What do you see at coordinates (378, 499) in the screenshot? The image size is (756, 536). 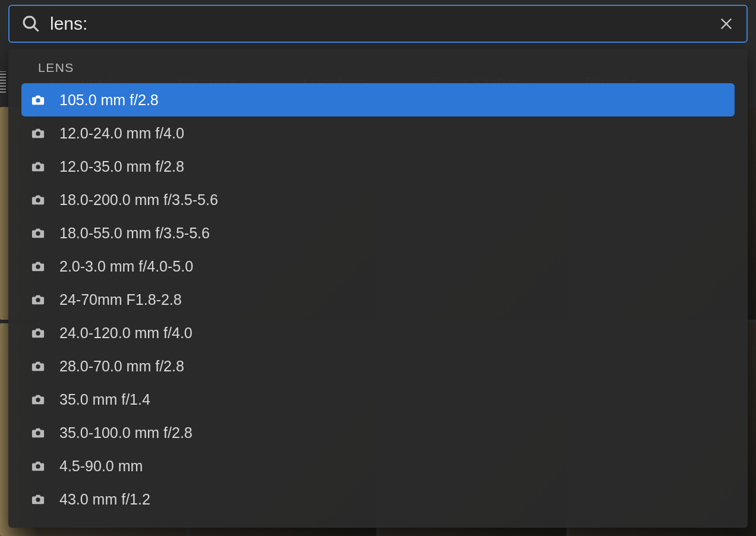 I see `lens-suggestion-item: 43.0 mm f/1.2` at bounding box center [378, 499].